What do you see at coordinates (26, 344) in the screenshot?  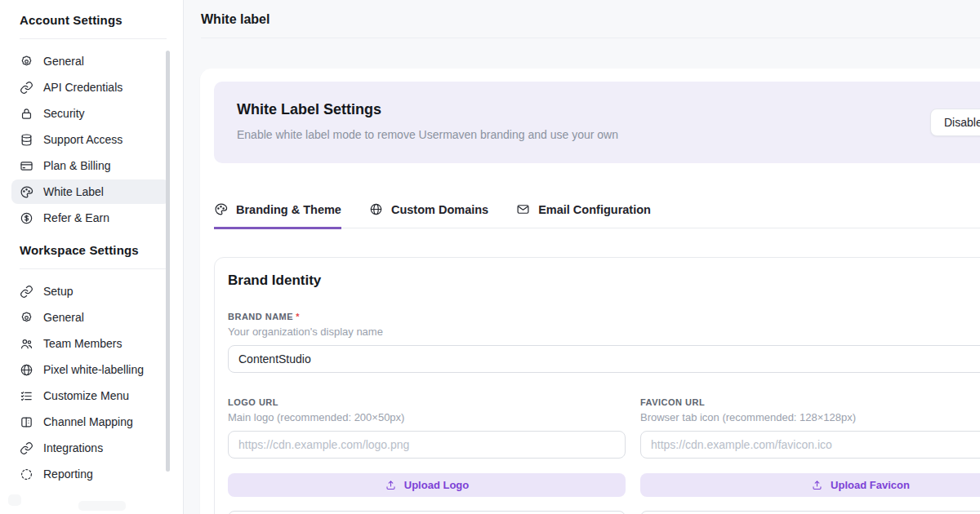 I see `users-icon` at bounding box center [26, 344].